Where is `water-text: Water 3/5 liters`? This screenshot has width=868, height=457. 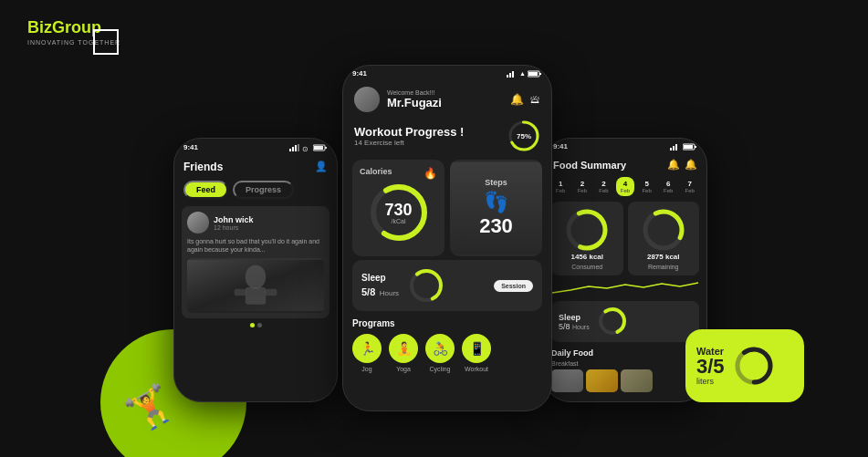 water-text: Water 3/5 liters is located at coordinates (710, 366).